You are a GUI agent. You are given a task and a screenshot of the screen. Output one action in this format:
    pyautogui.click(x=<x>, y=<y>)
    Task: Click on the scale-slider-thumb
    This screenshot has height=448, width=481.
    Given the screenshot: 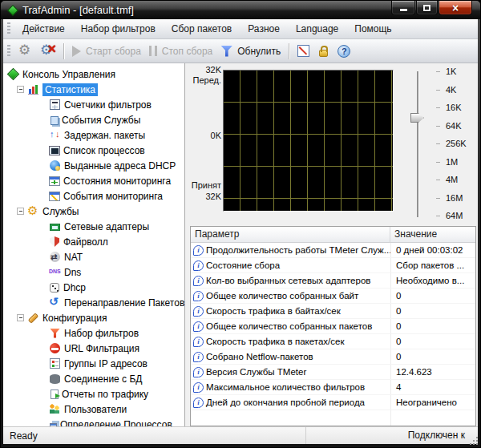 What is the action you would take?
    pyautogui.click(x=417, y=118)
    